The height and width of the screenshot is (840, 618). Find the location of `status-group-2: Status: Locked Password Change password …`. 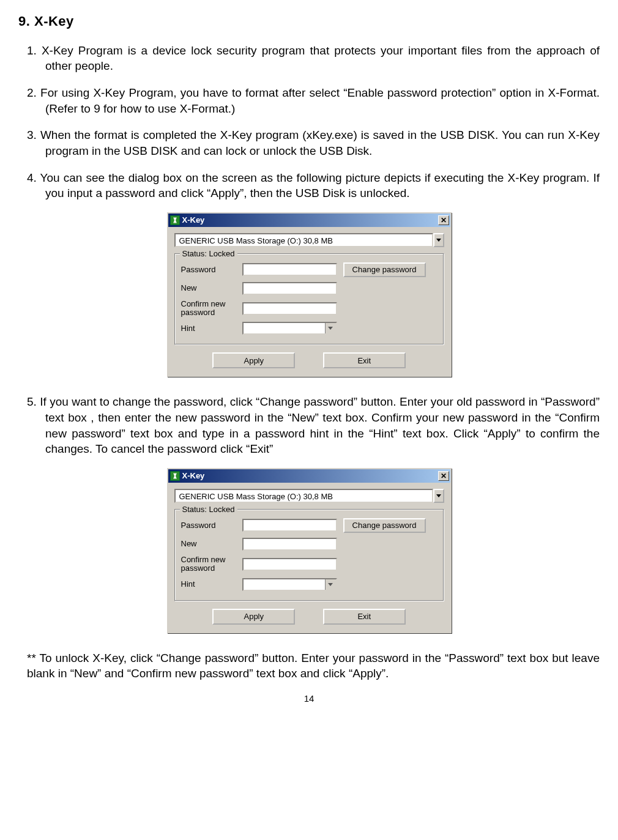

status-group-2: Status: Locked Password Change password … is located at coordinates (310, 556).